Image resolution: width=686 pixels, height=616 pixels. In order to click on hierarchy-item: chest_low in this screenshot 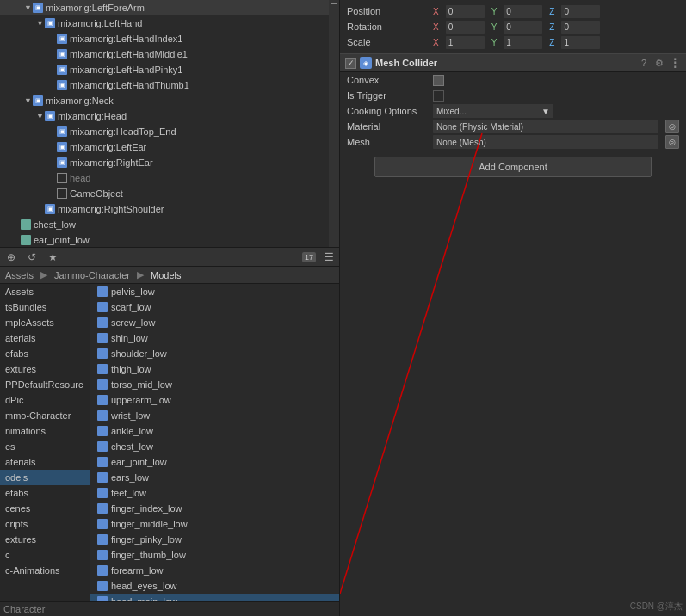, I will do `click(170, 225)`.